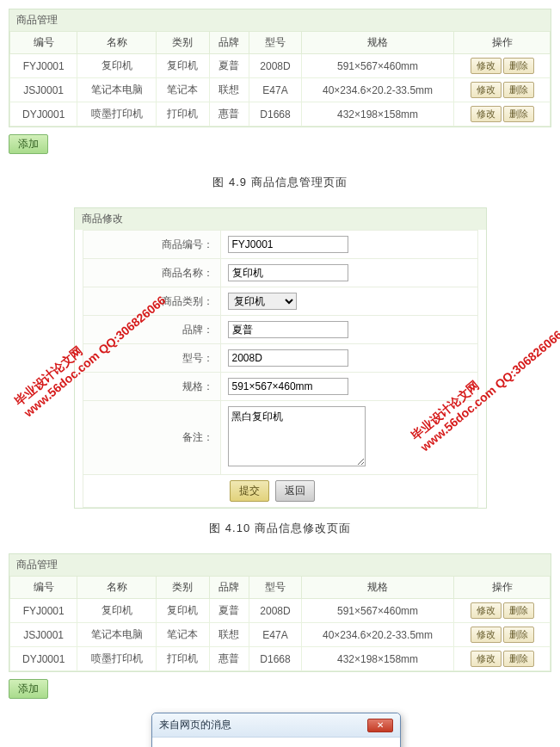 Image resolution: width=560 pixels, height=747 pixels. Describe the element at coordinates (288, 273) in the screenshot. I see `input-name` at that location.